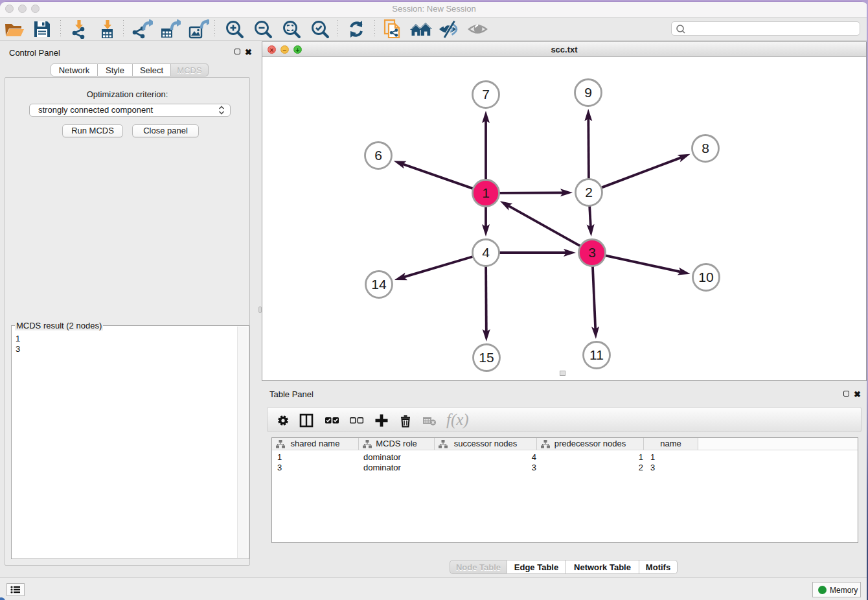  I want to click on svg-text: 3, so click(592, 253).